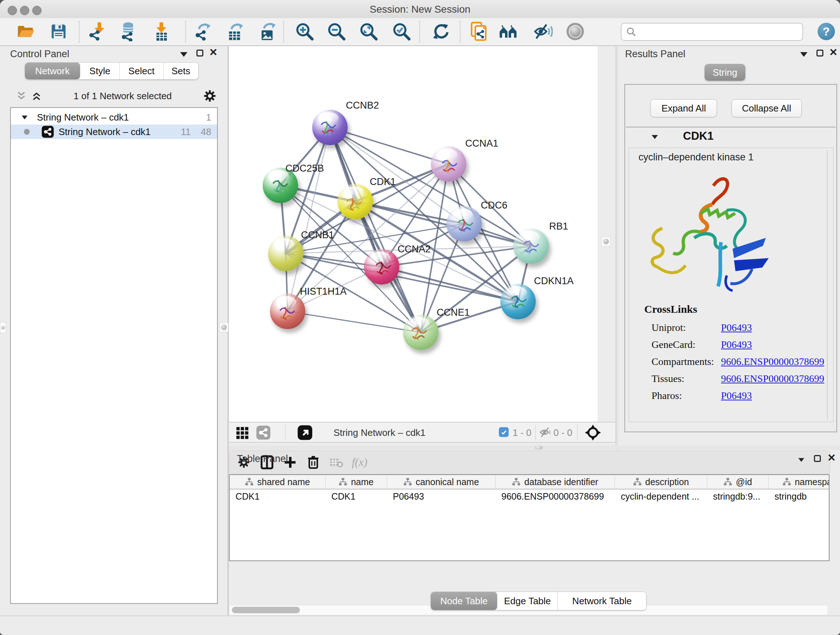 The image size is (840, 635). What do you see at coordinates (336, 32) in the screenshot?
I see `zoom-out-icon` at bounding box center [336, 32].